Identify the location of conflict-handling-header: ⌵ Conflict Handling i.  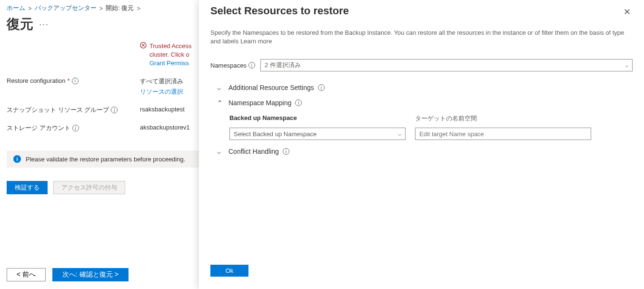
(425, 151).